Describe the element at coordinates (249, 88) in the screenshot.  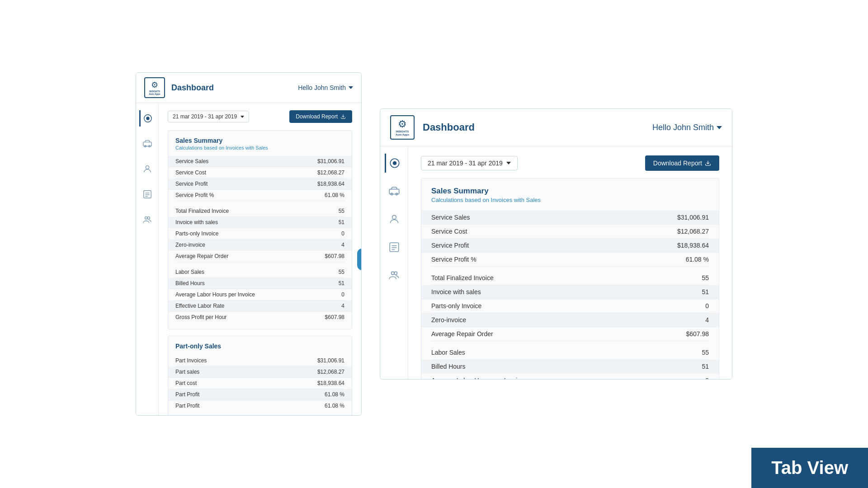
I see `small-header: ⚙ INSIGHTS Auto Apps Dashboard Hello Joh…` at that location.